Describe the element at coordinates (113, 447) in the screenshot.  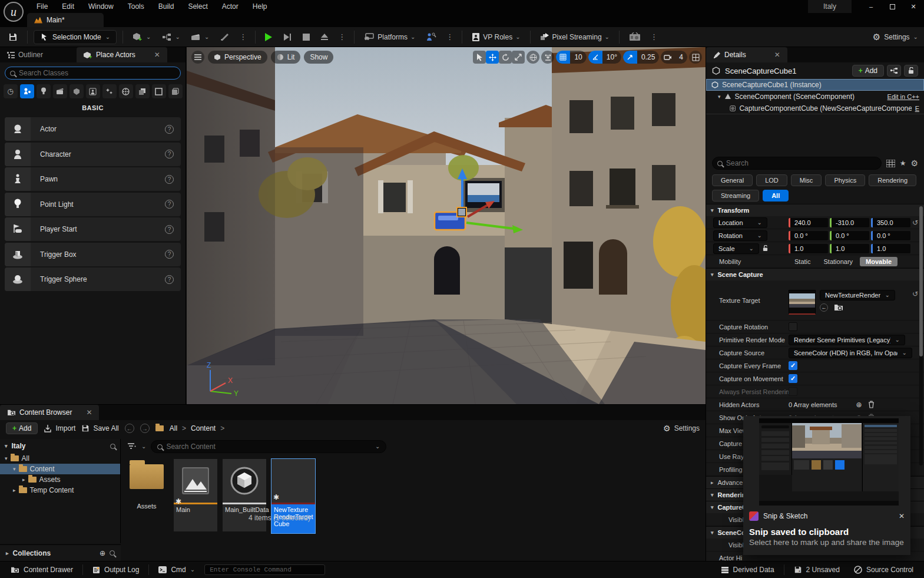
I see `search-icon` at that location.